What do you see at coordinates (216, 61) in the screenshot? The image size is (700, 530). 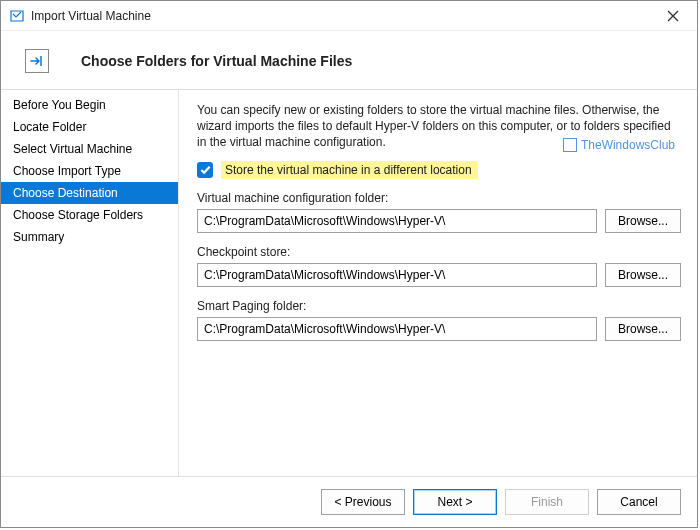 I see `page-title: Choose Folders for Virtual Machine Files` at bounding box center [216, 61].